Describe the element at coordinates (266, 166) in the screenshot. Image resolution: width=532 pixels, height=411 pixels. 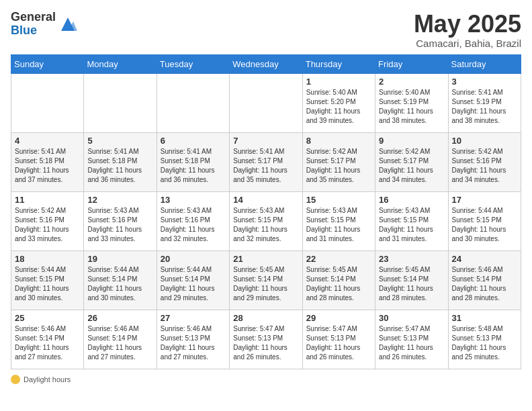
I see `day-info: Sunrise: 5:41 AM Sunset: 5:17 PM Dayligh…` at that location.